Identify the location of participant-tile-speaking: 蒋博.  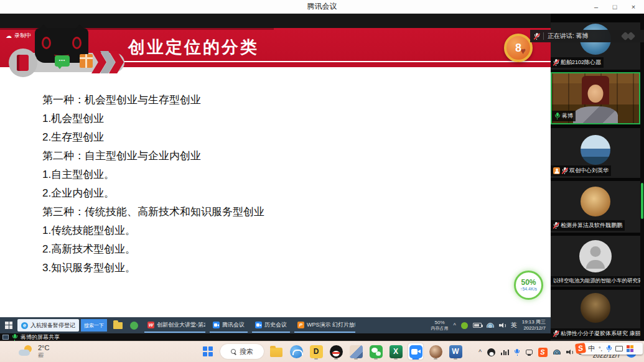
(595, 98).